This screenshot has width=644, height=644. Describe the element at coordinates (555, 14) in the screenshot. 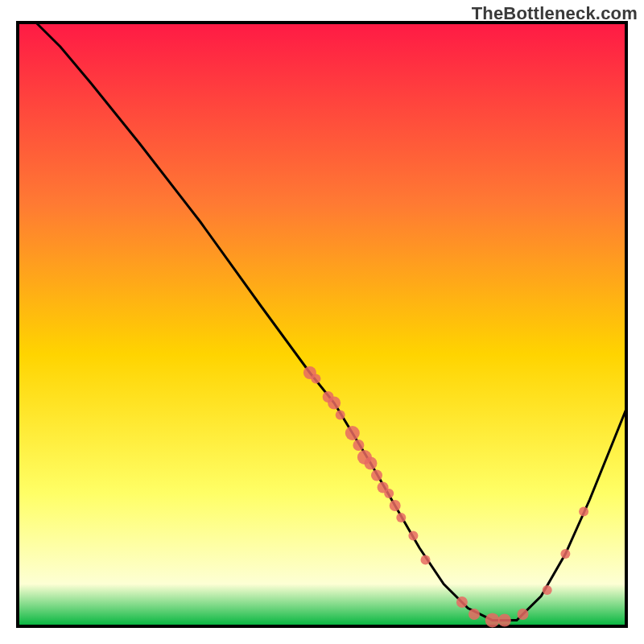

I see `watermark-text: TheBottleneck.com` at that location.